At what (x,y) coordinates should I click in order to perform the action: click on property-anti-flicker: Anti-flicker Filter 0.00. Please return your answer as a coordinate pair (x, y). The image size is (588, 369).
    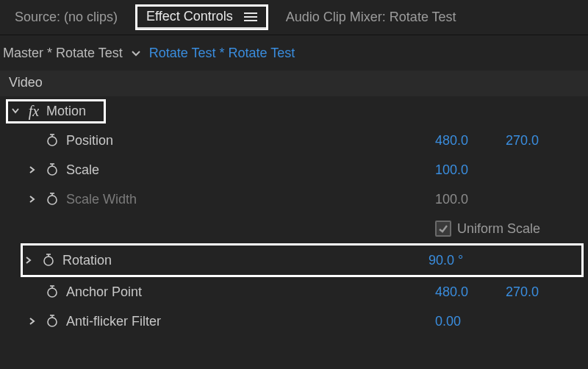
    Looking at the image, I should click on (294, 321).